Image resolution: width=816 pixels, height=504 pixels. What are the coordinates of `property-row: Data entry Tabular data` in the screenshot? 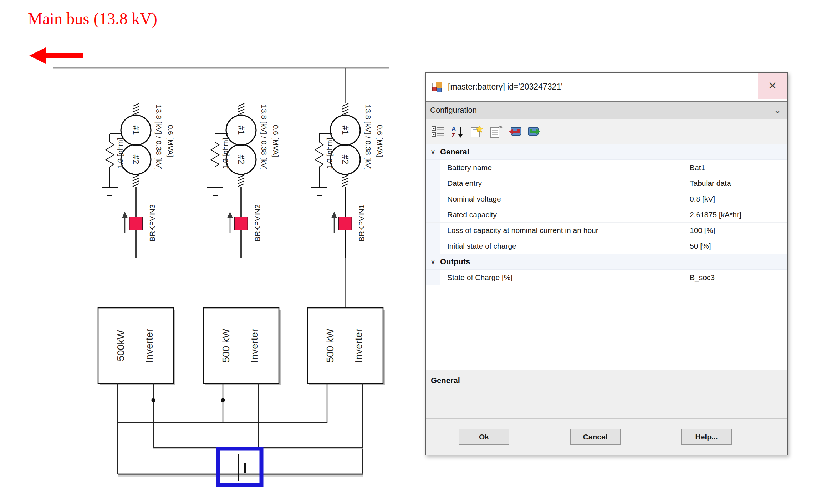 It's located at (607, 183).